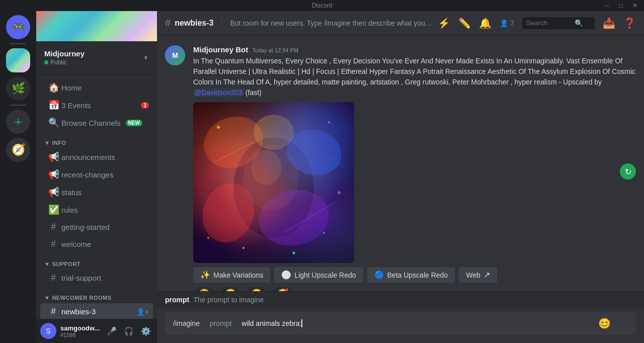 The image size is (644, 343). I want to click on channel-recent-changes: 📢 recent-changes, so click(97, 175).